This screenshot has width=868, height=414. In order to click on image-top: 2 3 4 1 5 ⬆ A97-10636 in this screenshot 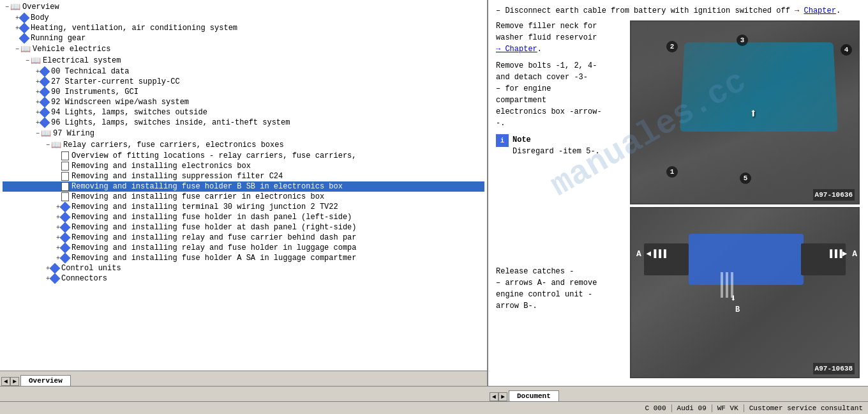, I will do `click(745, 112)`.